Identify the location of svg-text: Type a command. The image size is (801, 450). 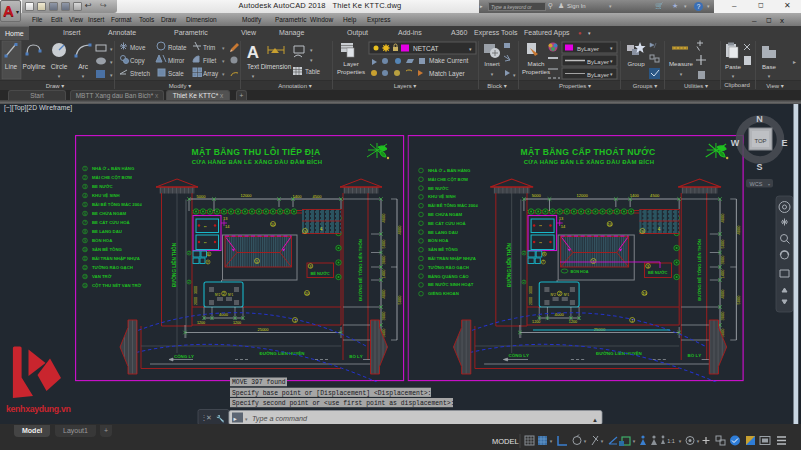
(280, 418).